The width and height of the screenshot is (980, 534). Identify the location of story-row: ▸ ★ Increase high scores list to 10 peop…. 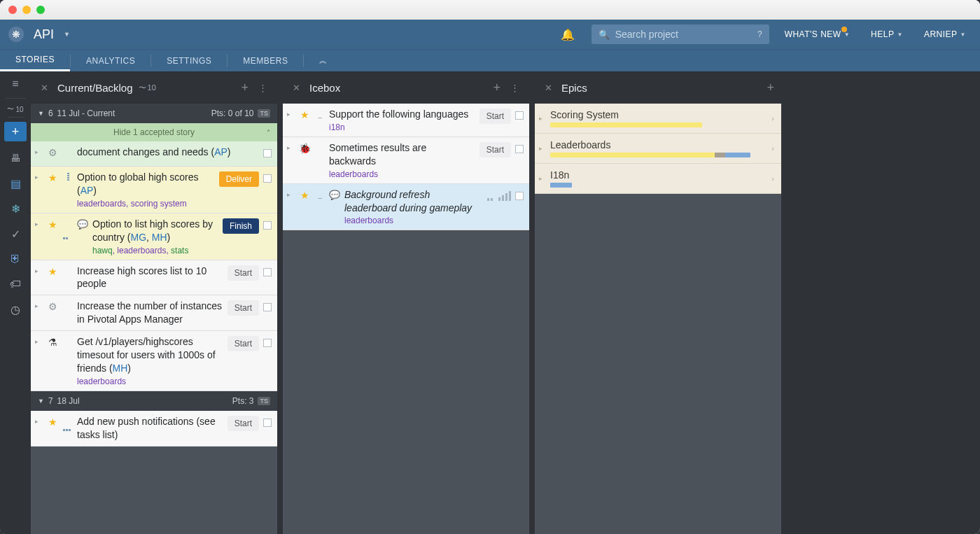
(154, 279).